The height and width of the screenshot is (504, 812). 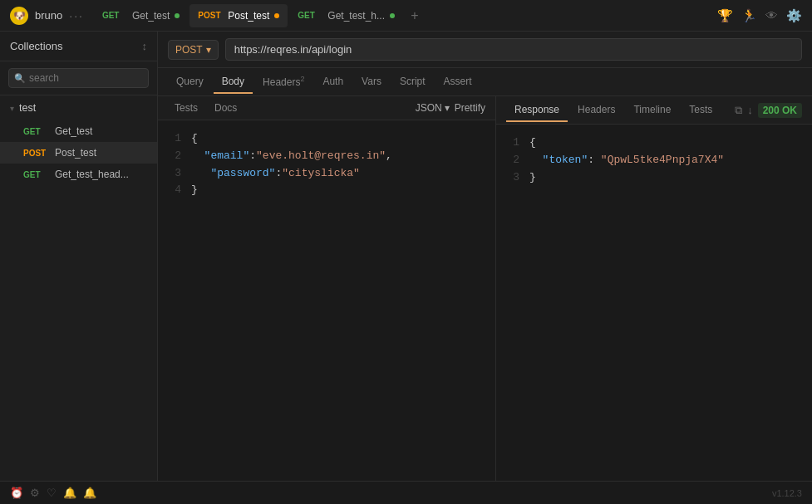 What do you see at coordinates (725, 16) in the screenshot?
I see `trophy-icon: 🏆` at bounding box center [725, 16].